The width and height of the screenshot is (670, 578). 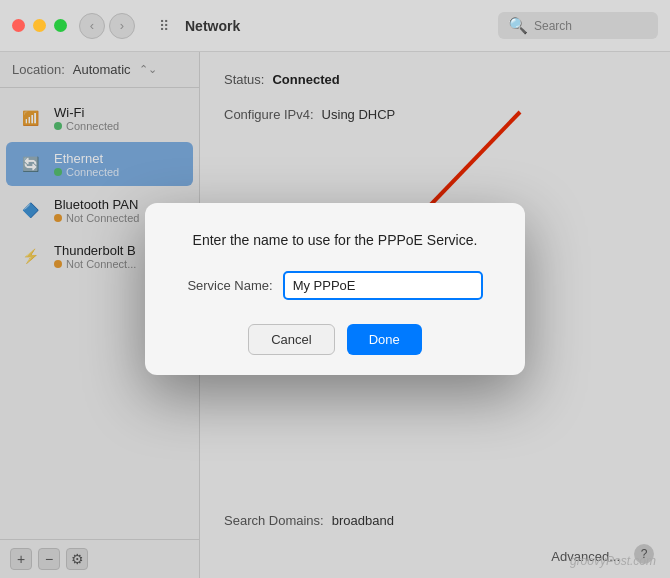 I want to click on dialog-buttons: Cancel Done, so click(x=335, y=340).